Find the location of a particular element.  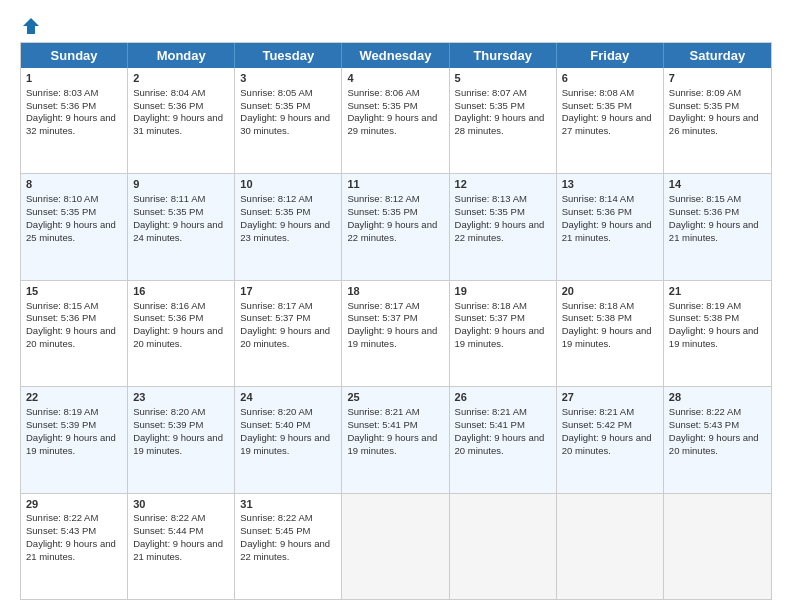

sunset-text: Sunset: 5:45 PM is located at coordinates (275, 530).